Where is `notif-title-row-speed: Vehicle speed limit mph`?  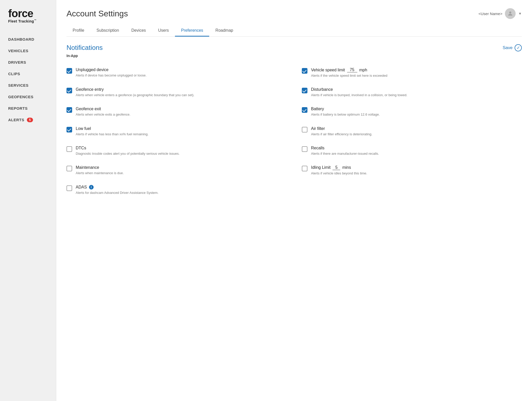
notif-title-row-speed: Vehicle speed limit mph is located at coordinates (414, 70).